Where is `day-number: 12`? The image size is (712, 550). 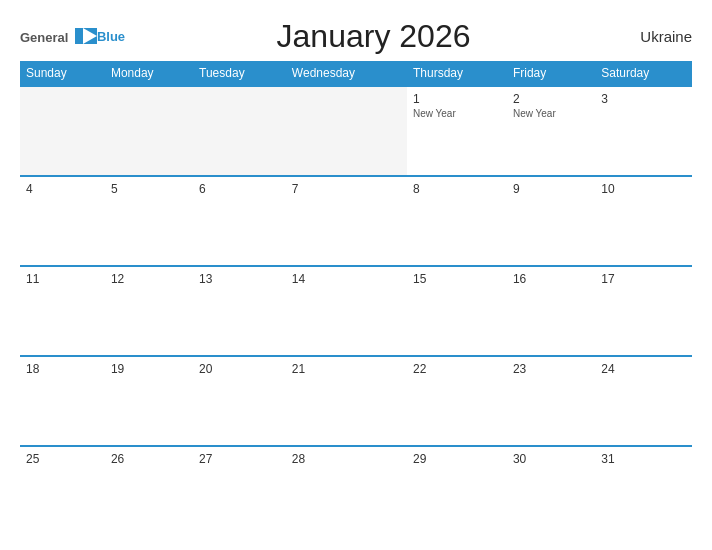 day-number: 12 is located at coordinates (149, 279).